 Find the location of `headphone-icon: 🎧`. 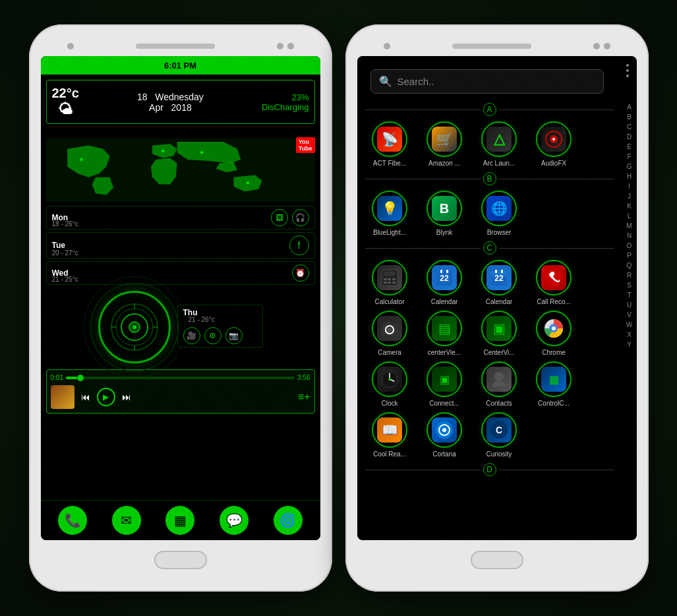

headphone-icon: 🎧 is located at coordinates (301, 218).